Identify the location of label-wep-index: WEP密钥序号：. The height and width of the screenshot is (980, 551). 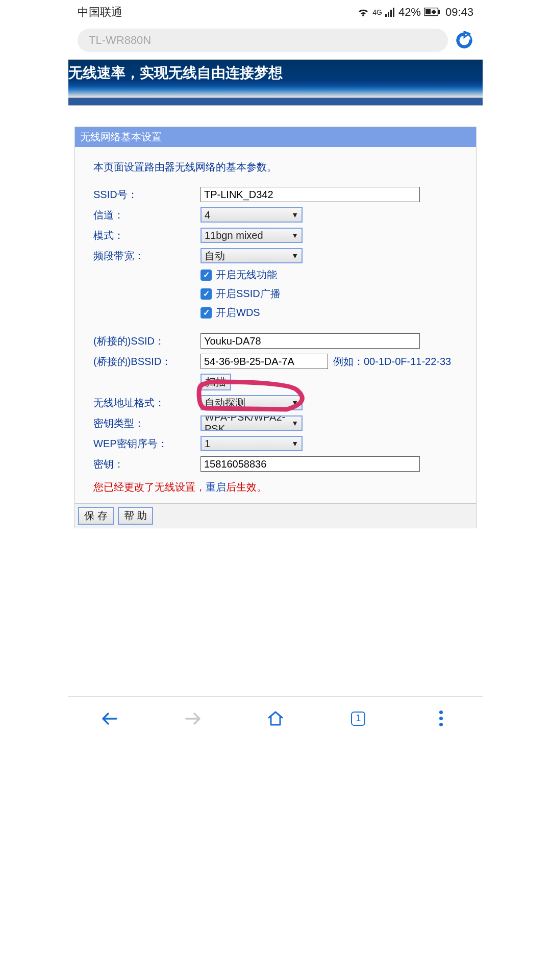
(147, 444).